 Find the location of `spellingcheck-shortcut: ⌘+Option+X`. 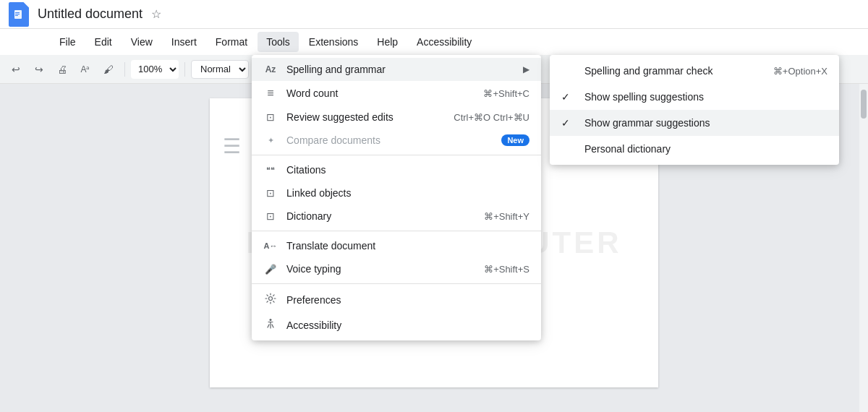

spellingcheck-shortcut: ⌘+Option+X is located at coordinates (800, 71).